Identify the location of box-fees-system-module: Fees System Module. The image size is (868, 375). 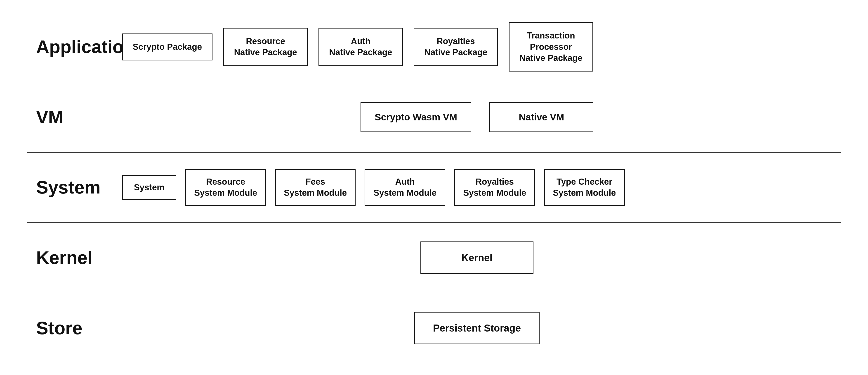
(315, 188).